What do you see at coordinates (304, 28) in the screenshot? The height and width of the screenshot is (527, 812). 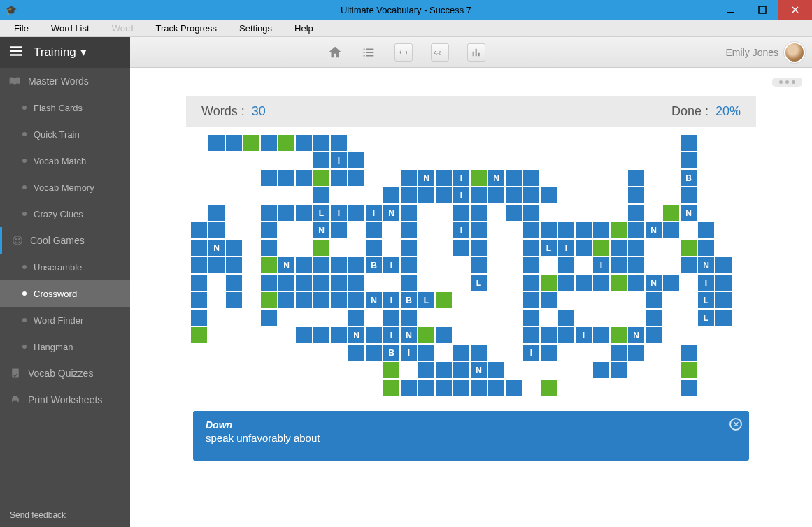 I see `menu-help: Help` at bounding box center [304, 28].